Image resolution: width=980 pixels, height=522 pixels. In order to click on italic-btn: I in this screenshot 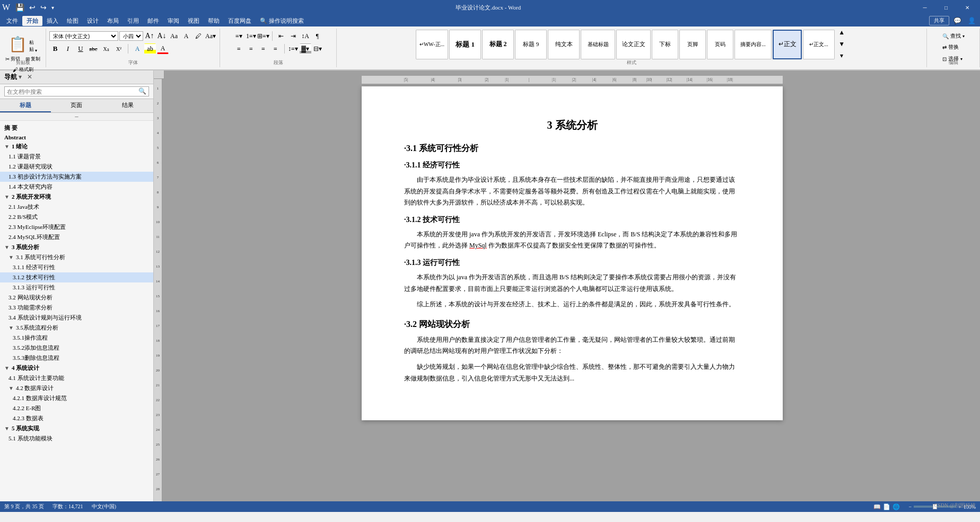, I will do `click(68, 49)`.